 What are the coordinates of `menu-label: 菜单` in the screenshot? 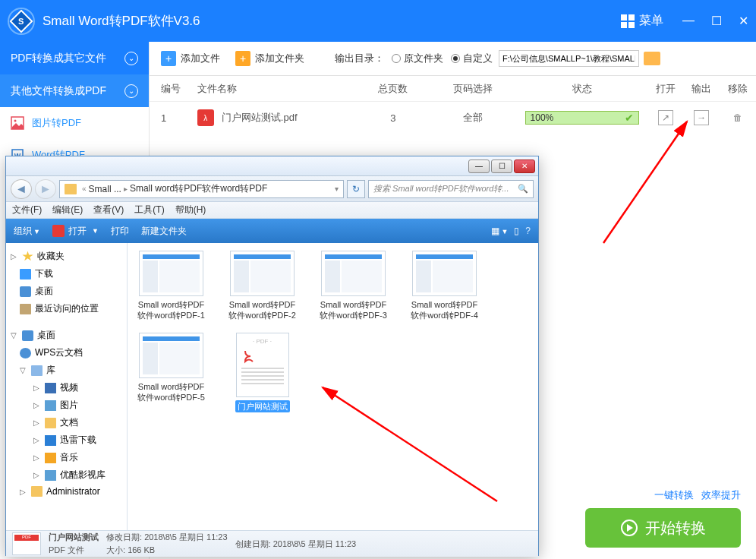 It's located at (651, 21).